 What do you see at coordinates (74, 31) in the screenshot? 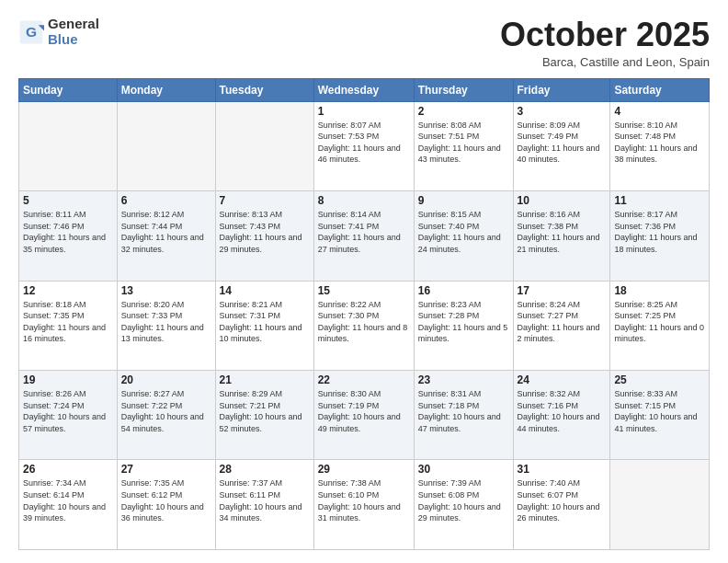
I see `logo-text: General Blue` at bounding box center [74, 31].